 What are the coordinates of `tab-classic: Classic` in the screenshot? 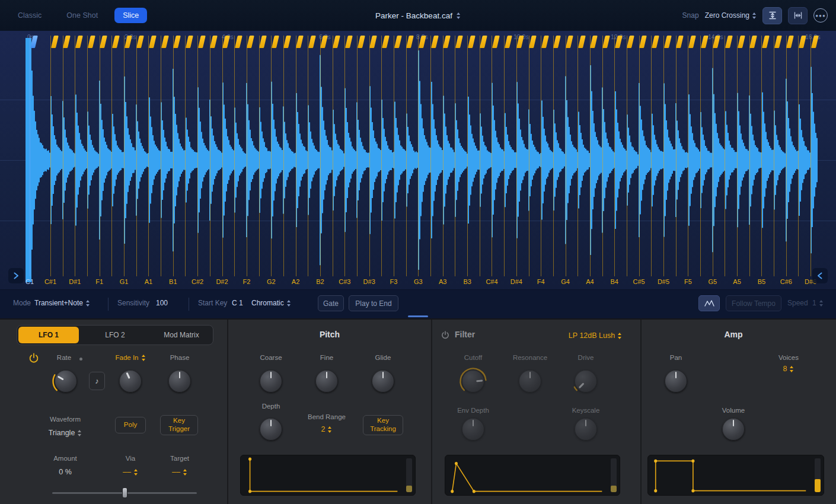 It's located at (30, 15).